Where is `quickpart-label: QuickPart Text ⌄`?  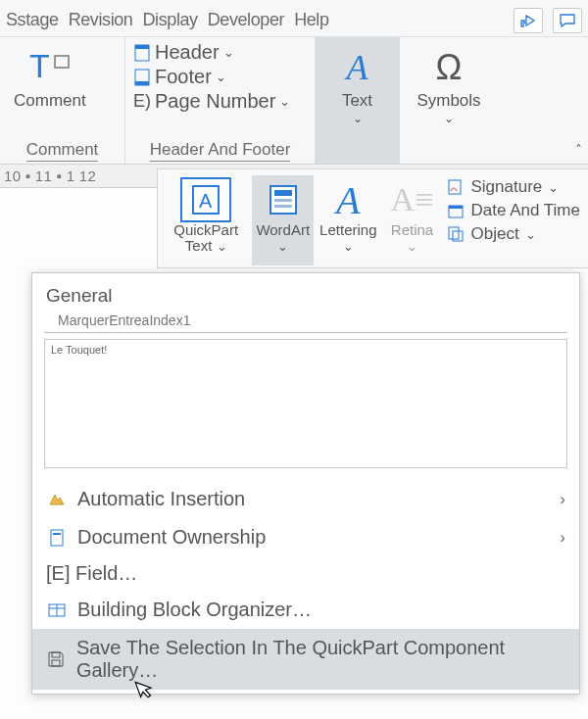
quickpart-label: QuickPart Text ⌄ is located at coordinates (206, 238).